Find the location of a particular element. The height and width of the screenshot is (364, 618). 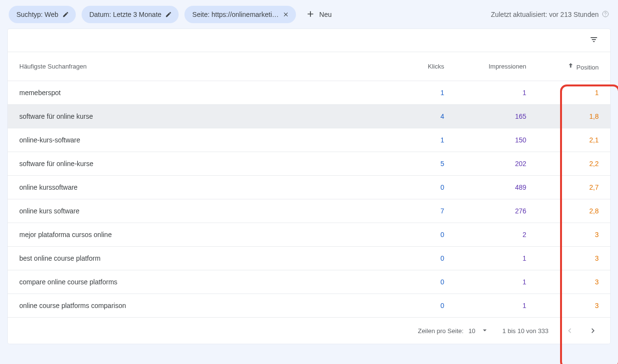

filter-chip-page: Seite: https://onlinemarketi… is located at coordinates (240, 14).